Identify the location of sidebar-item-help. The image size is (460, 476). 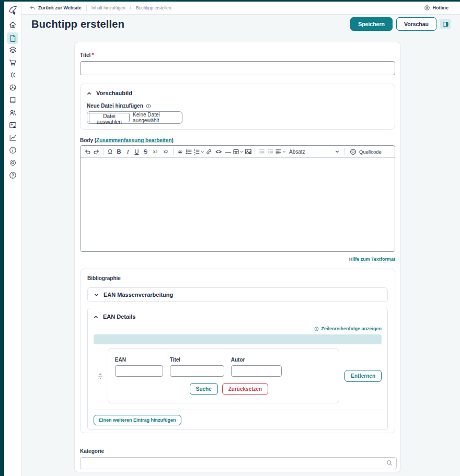
(13, 176).